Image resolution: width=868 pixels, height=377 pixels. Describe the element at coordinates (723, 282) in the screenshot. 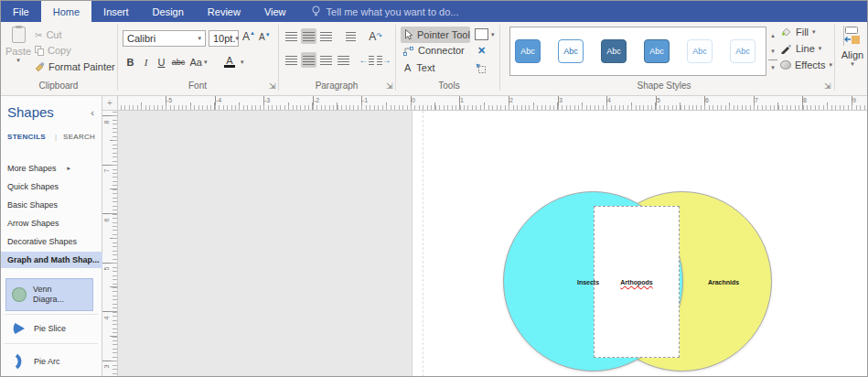

I see `venn-label-right: Arachnids` at that location.